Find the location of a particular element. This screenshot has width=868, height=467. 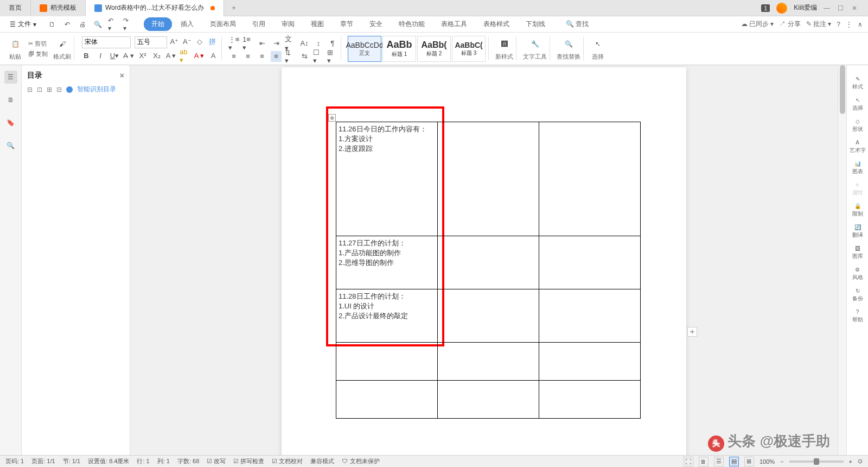

ribbon-tab-insert: 插入 is located at coordinates (187, 24).